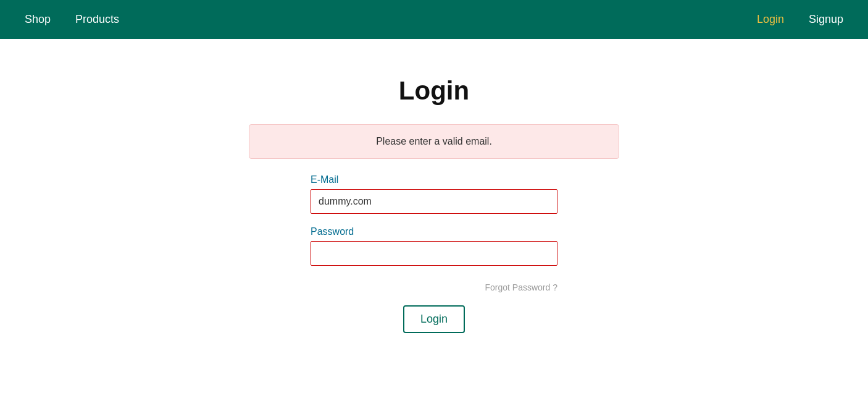 This screenshot has height=411, width=868. Describe the element at coordinates (72, 20) in the screenshot. I see `nav-left: Shop Products` at that location.